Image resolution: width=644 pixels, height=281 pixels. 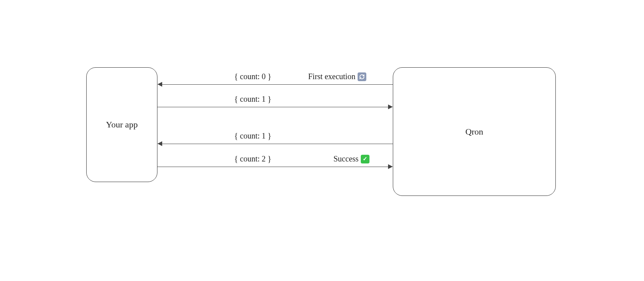 What do you see at coordinates (346, 159) in the screenshot?
I see `arrow-4-annotation-text: Success` at bounding box center [346, 159].